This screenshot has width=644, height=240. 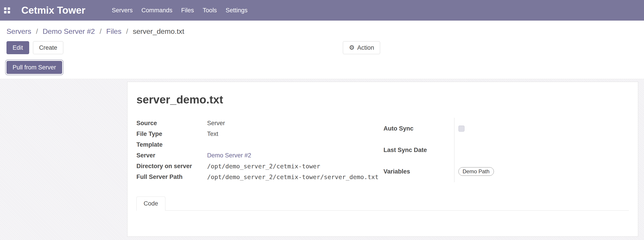 What do you see at coordinates (158, 31) in the screenshot?
I see `breadcrumb-current: server_demo.txt` at bounding box center [158, 31].